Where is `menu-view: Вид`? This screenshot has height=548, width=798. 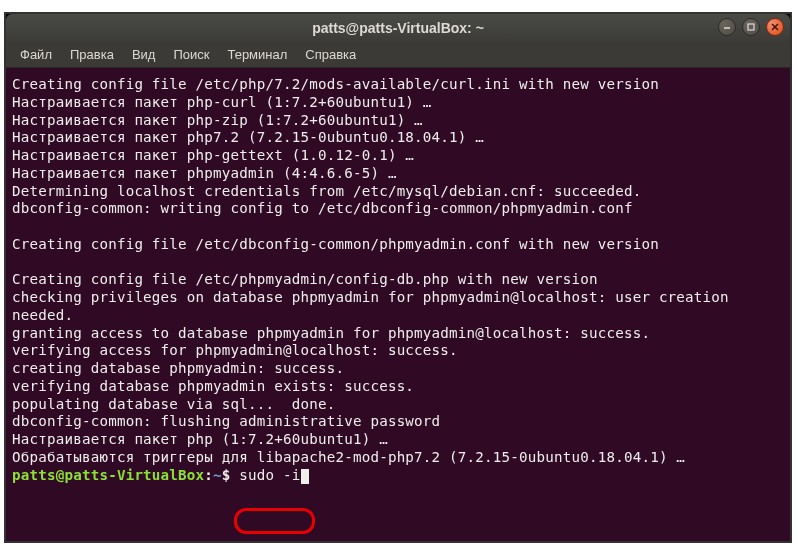 menu-view: Вид is located at coordinates (144, 54).